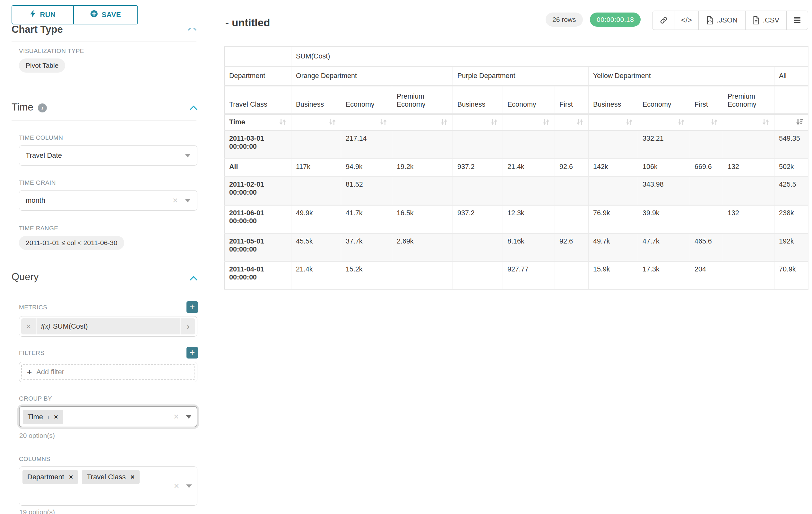 This screenshot has height=514, width=812. I want to click on metric-name: SUM(Cost), so click(70, 326).